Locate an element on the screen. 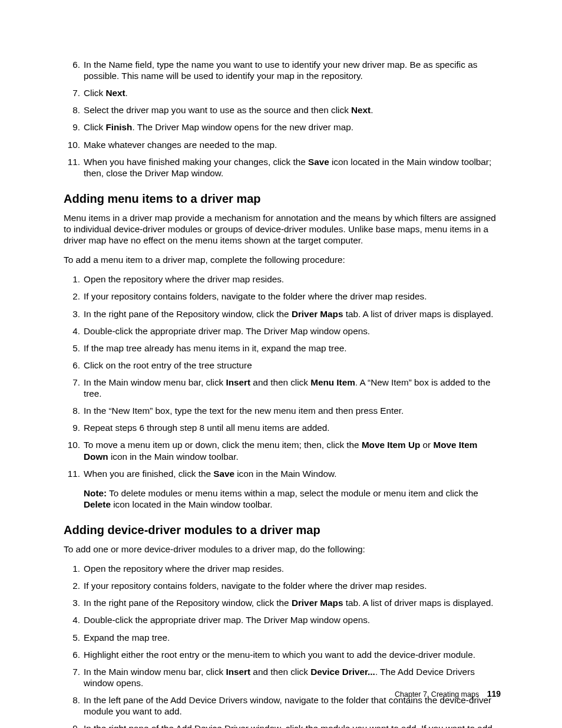 This screenshot has width=562, height=728. list-item: 8.In the “New Item” box, type the text f… is located at coordinates (289, 410).